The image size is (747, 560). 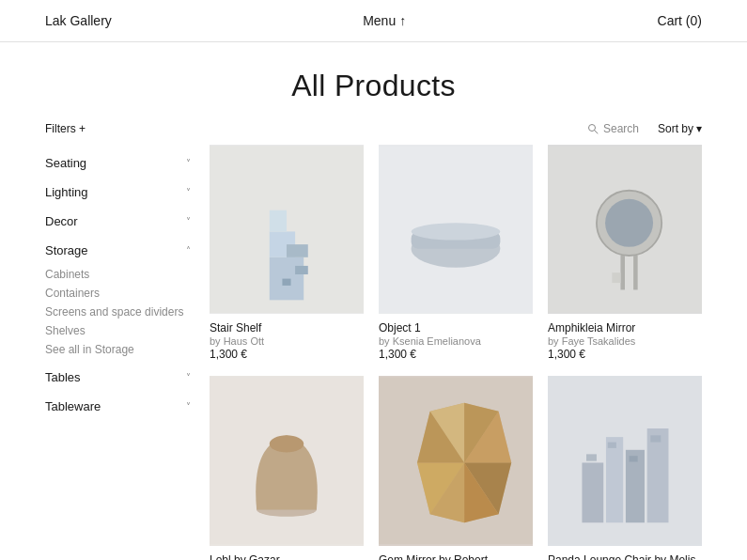 What do you see at coordinates (384, 21) in the screenshot?
I see `menu-button: Menu ↑` at bounding box center [384, 21].